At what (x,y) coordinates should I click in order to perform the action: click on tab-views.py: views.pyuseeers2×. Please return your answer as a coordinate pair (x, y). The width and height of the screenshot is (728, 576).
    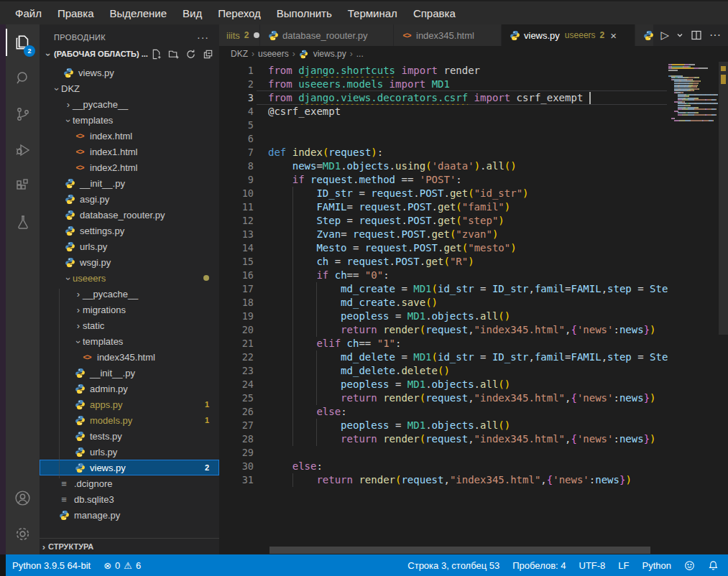
    Looking at the image, I should click on (568, 35).